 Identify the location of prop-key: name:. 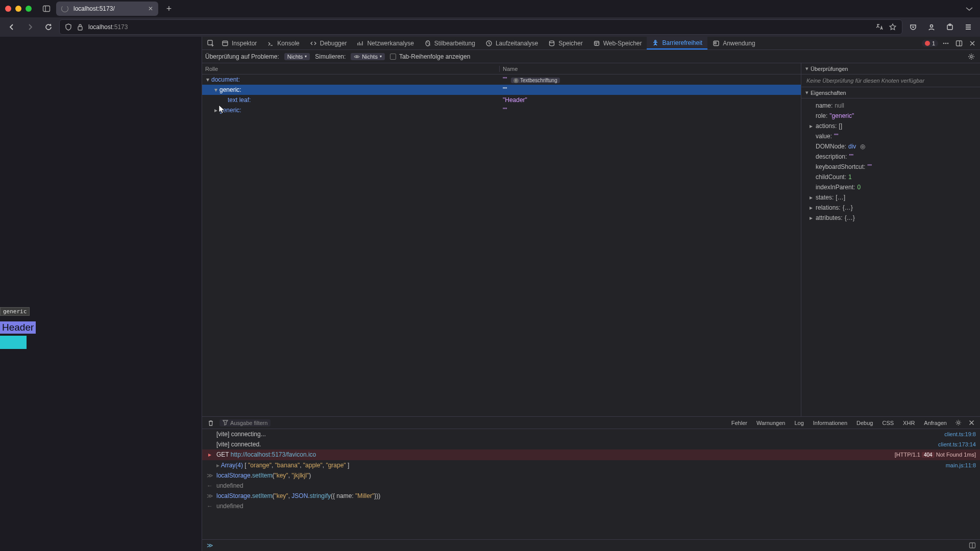
(824, 106).